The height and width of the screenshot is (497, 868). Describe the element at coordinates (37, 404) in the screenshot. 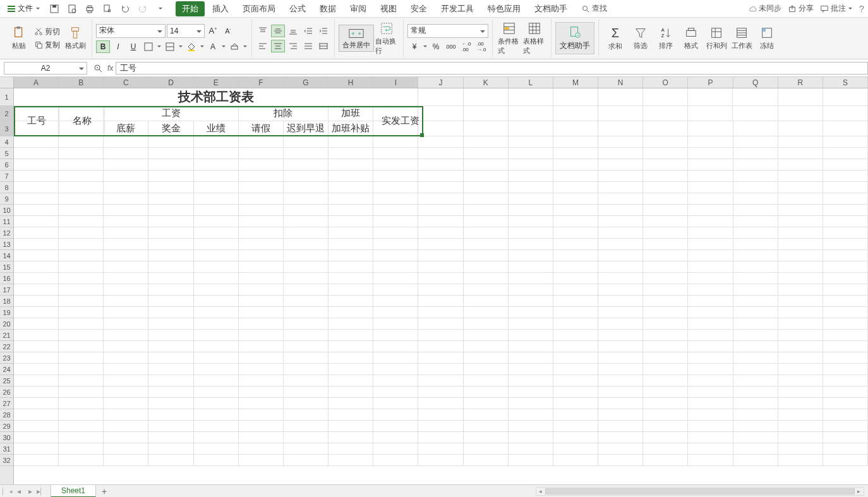

I see `cell-A27` at that location.